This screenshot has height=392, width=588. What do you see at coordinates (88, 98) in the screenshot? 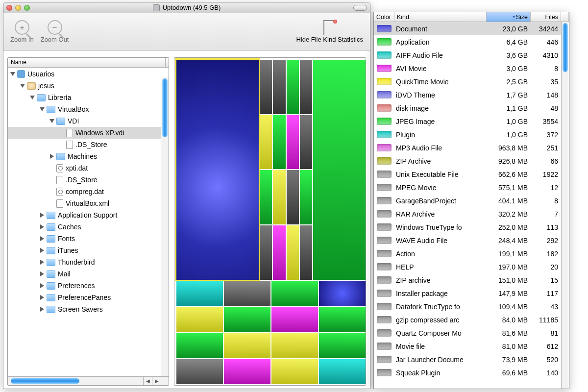
I see `tree-row: Librería` at bounding box center [88, 98].